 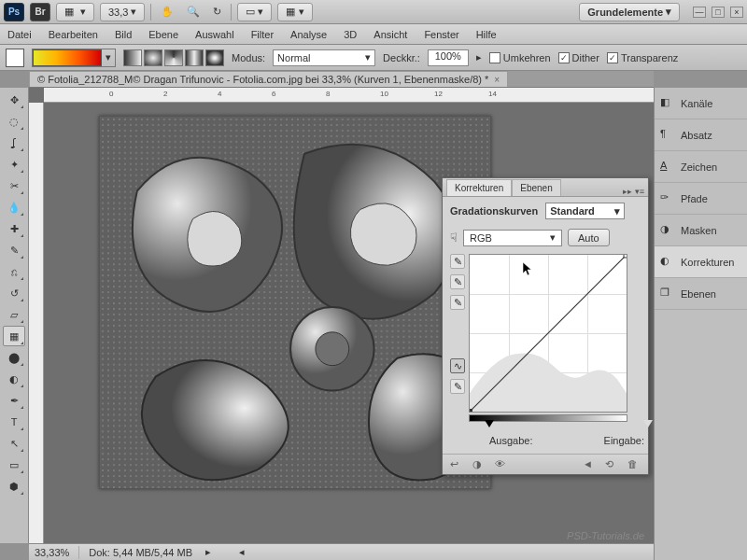 I want to click on menu-analyse: Analyse, so click(x=308, y=35).